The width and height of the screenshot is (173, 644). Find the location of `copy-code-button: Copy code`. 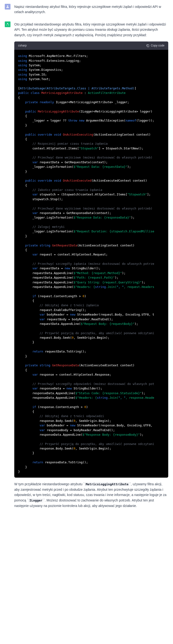

copy-code-button: Copy code is located at coordinates (155, 46).